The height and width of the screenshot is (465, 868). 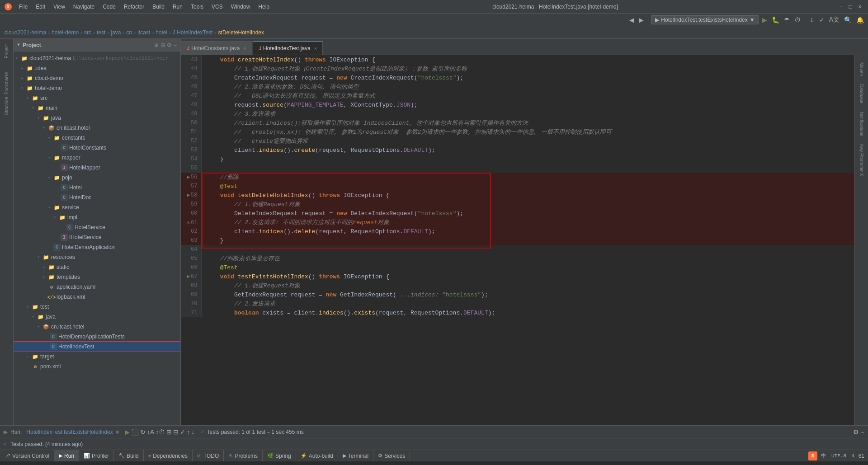 I want to click on run-button: ▶, so click(x=765, y=20).